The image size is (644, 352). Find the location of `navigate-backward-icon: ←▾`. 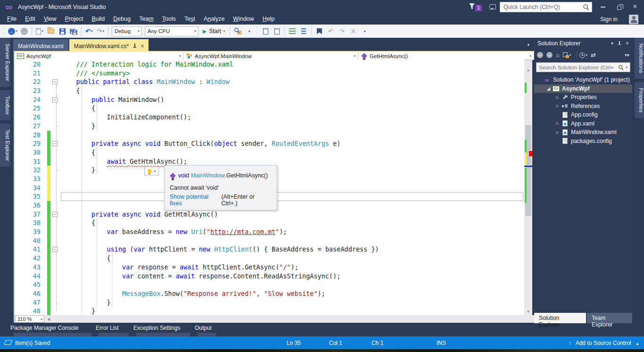

navigate-backward-icon: ←▾ is located at coordinates (13, 31).